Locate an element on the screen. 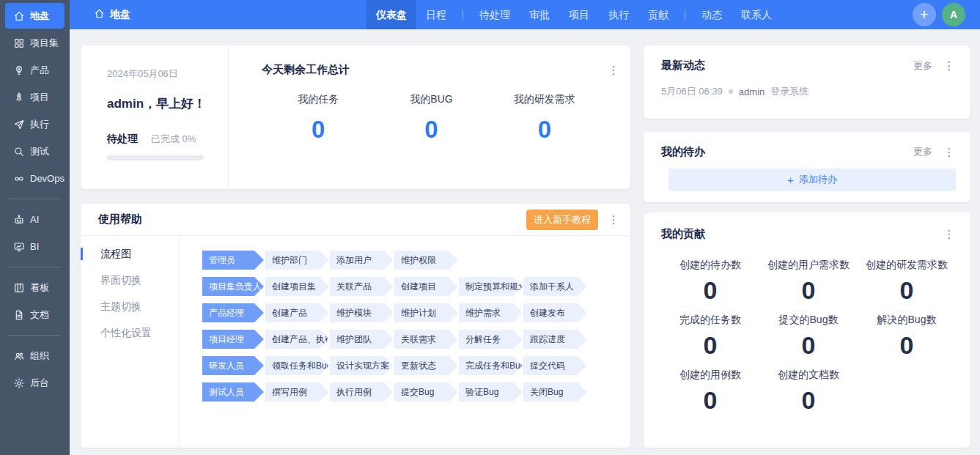 This screenshot has height=455, width=980. sidebar-item-space: 地盘 is located at coordinates (35, 16).